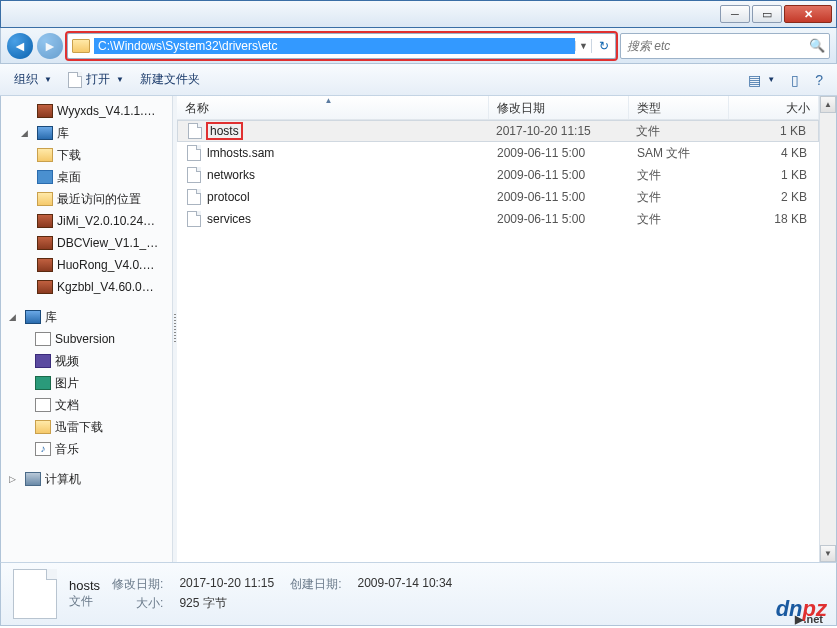 This screenshot has width=837, height=628. Describe the element at coordinates (108, 243) in the screenshot. I see `item-label: DBCView_V1.1_…` at that location.